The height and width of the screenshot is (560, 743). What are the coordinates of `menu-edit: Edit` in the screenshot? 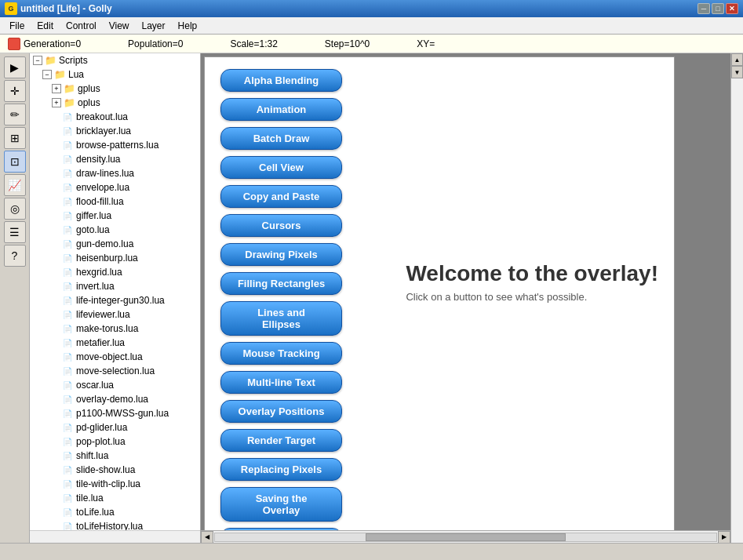 It's located at (46, 26).